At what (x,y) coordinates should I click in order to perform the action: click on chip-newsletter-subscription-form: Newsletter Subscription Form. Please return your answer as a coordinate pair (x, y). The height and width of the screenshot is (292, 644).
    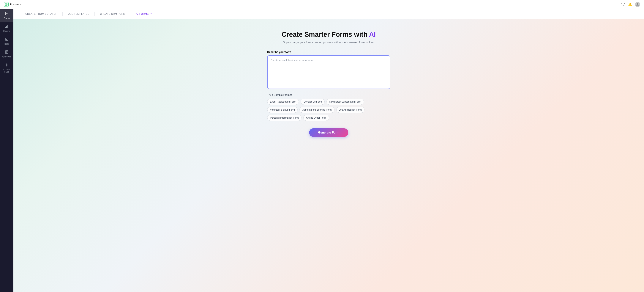
    Looking at the image, I should click on (345, 102).